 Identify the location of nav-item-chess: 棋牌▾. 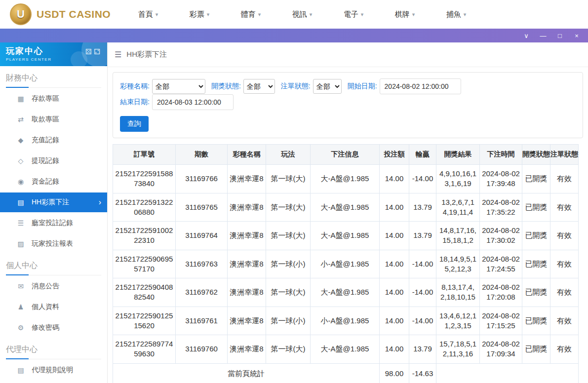
(405, 15).